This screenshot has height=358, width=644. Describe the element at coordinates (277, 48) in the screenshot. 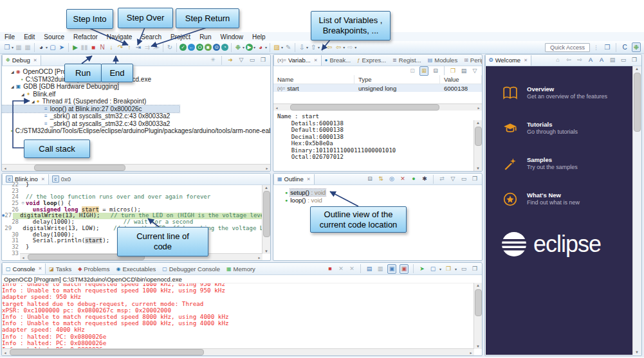

I see `open-element-icon: ▨` at that location.